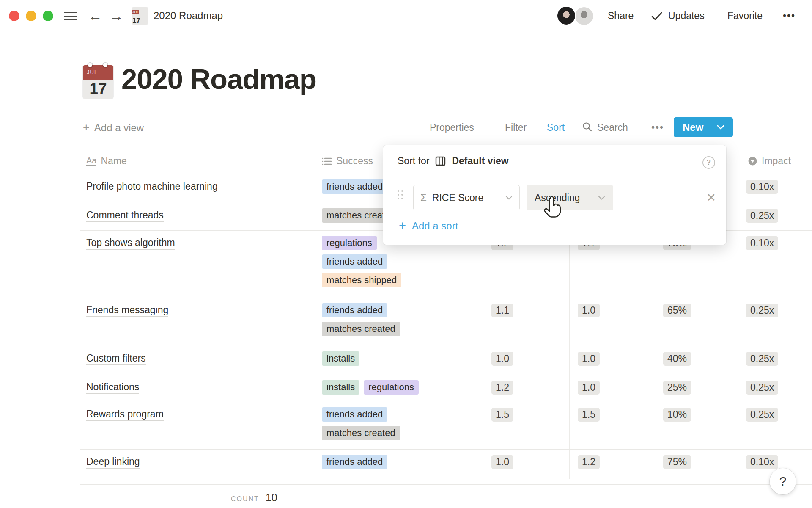 This screenshot has height=508, width=812. I want to click on value-pill: 1.1, so click(502, 311).